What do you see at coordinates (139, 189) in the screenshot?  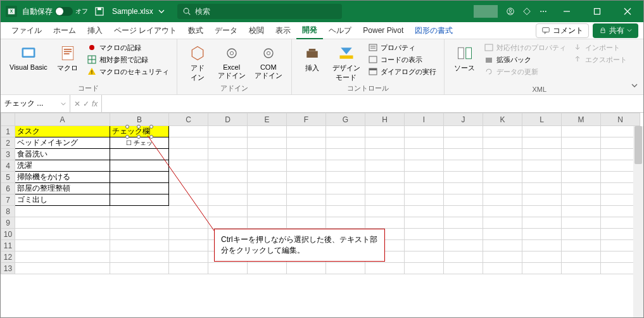 I see `cell-B6` at bounding box center [139, 189].